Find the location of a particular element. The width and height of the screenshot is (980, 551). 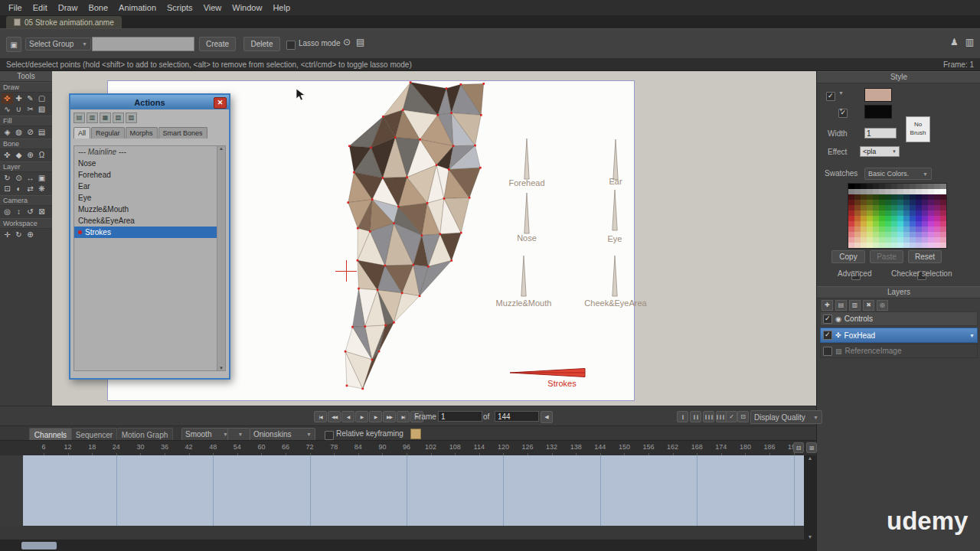

actions-scrollbar: ▲ ▼ is located at coordinates (220, 259).